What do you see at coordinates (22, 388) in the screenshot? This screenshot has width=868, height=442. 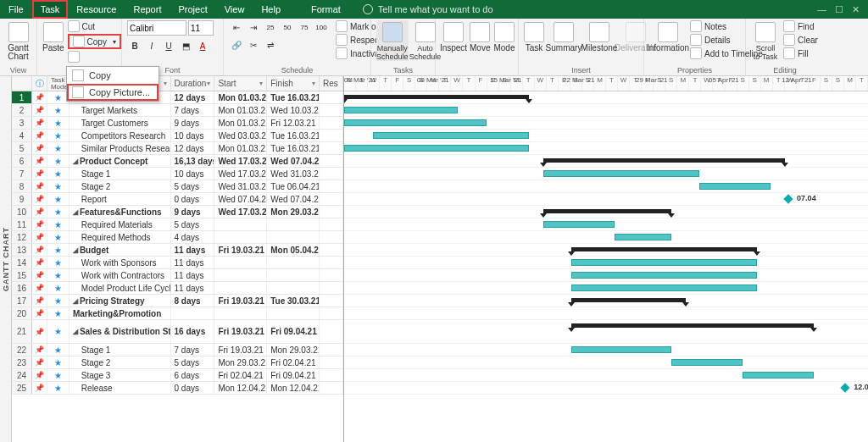 I see `row-number: 25` at bounding box center [22, 388].